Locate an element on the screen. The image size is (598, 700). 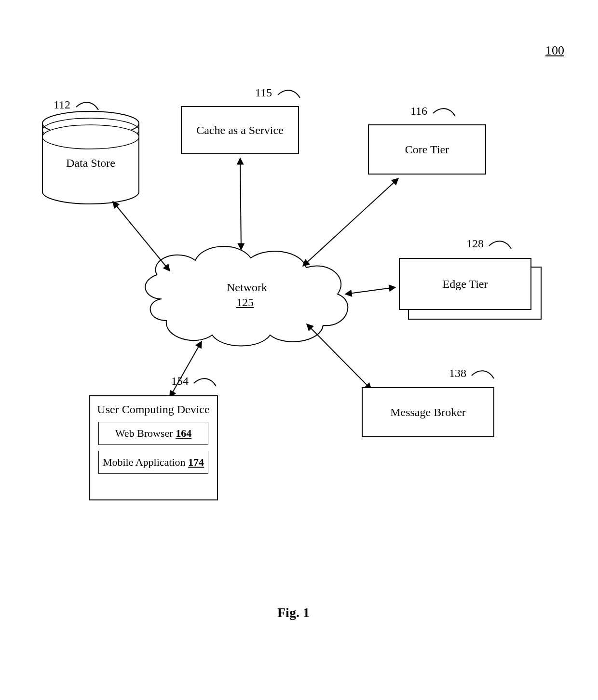
arrow-edge-network is located at coordinates (370, 291).